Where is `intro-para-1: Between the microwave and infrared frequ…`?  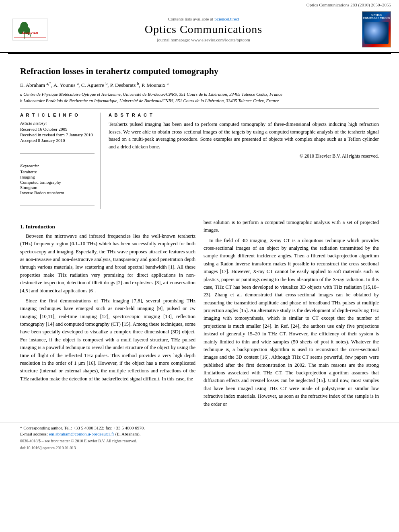
intro-para-1: Between the microwave and infrared frequ… is located at coordinates (108, 264).